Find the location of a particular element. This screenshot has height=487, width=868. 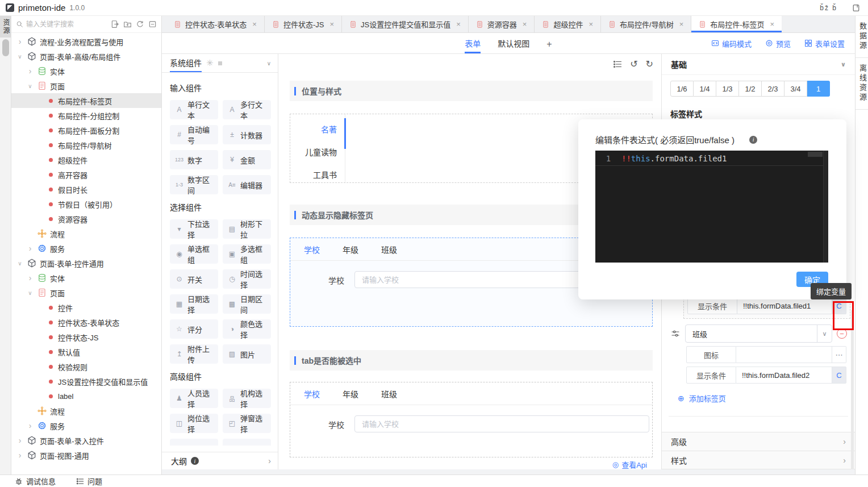

school-input is located at coordinates (502, 424).